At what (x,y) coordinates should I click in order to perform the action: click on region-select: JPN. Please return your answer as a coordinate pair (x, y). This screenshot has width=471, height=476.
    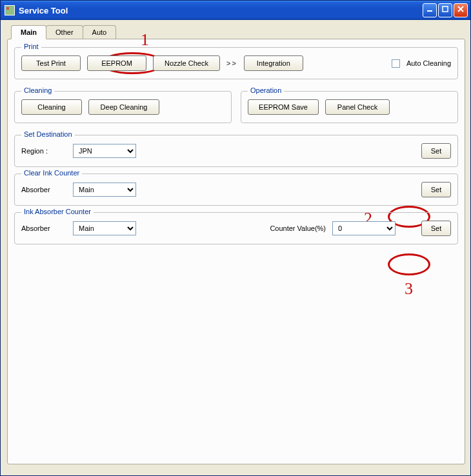
    Looking at the image, I should click on (105, 151).